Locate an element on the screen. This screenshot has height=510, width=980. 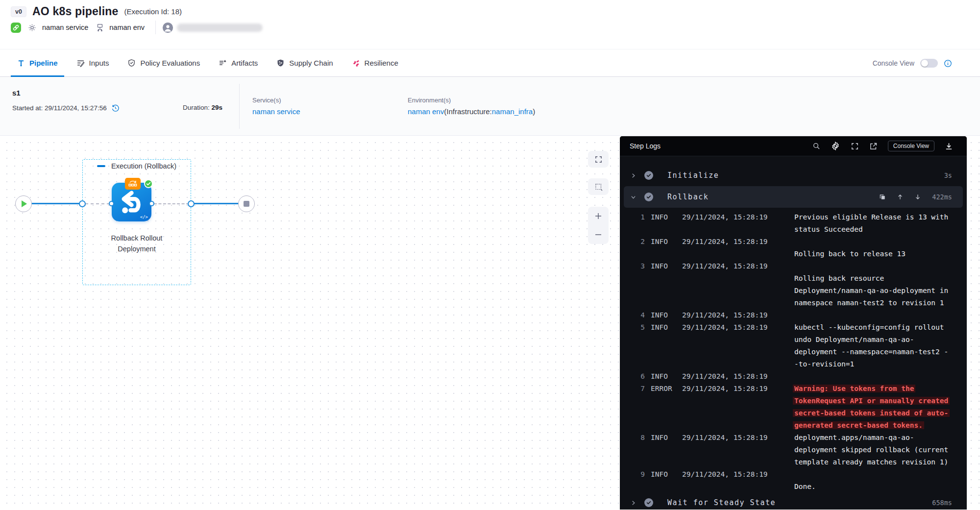
tab-label: Supply Chain is located at coordinates (311, 63).